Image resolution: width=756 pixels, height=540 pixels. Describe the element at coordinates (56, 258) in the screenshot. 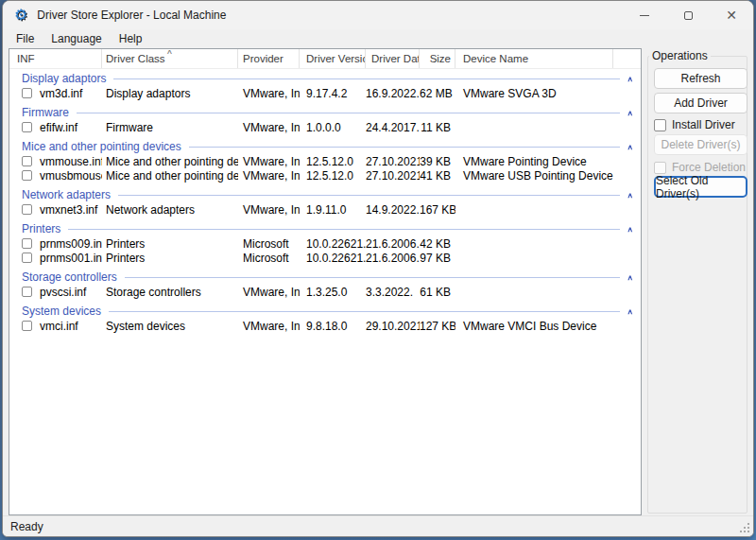

I see `cell-inf: prnms001.inf` at that location.